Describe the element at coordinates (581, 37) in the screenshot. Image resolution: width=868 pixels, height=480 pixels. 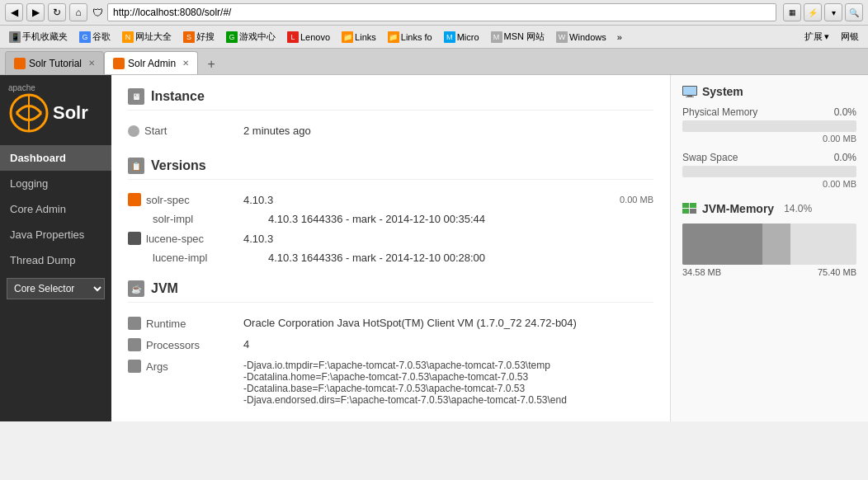
I see `bookmark-windows: W Windows` at that location.